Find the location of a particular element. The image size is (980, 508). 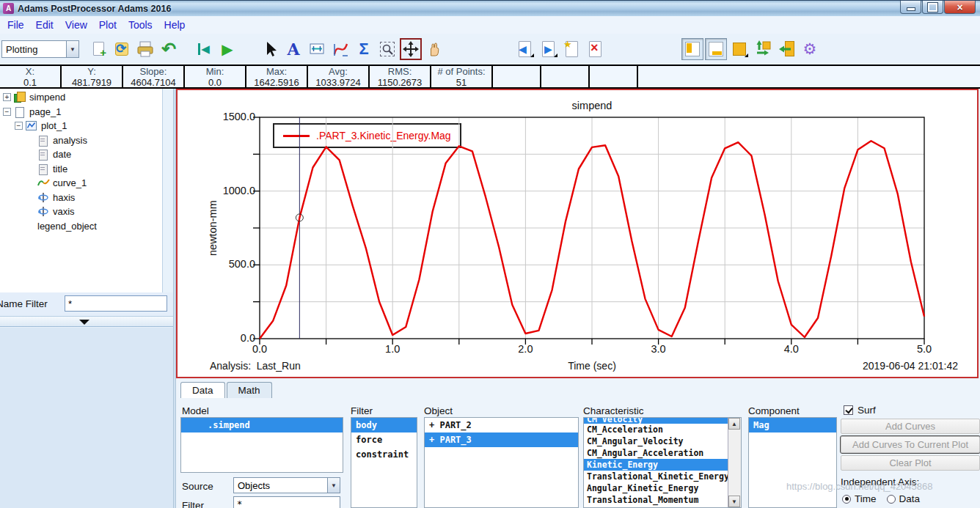

menu-view: View is located at coordinates (76, 25).